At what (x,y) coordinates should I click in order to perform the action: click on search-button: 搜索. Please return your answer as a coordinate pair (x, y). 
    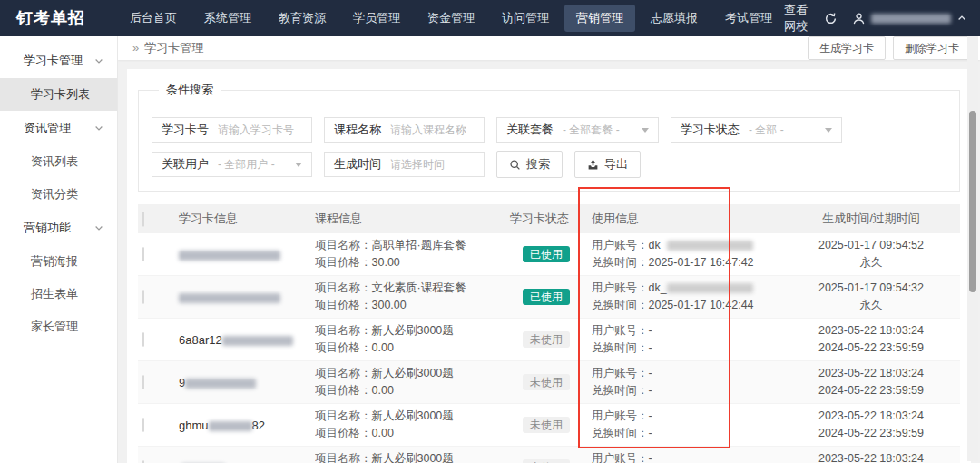
    Looking at the image, I should click on (530, 164).